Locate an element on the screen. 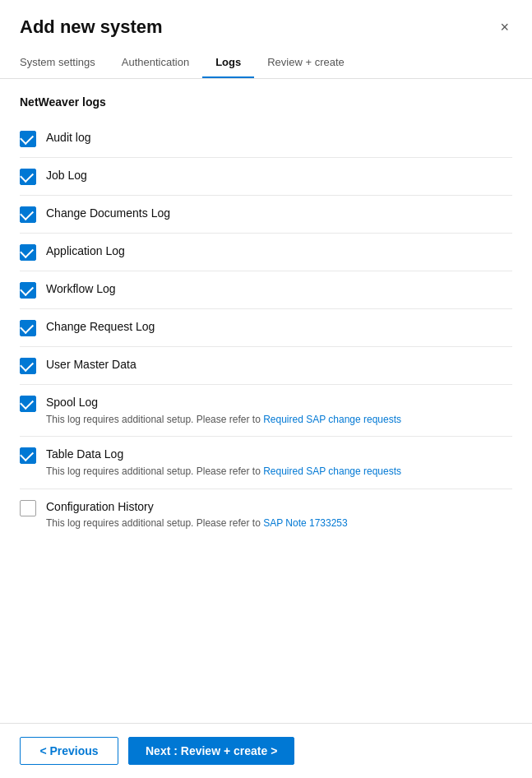  log-item-user-master-data: User Master Data is located at coordinates (266, 366).